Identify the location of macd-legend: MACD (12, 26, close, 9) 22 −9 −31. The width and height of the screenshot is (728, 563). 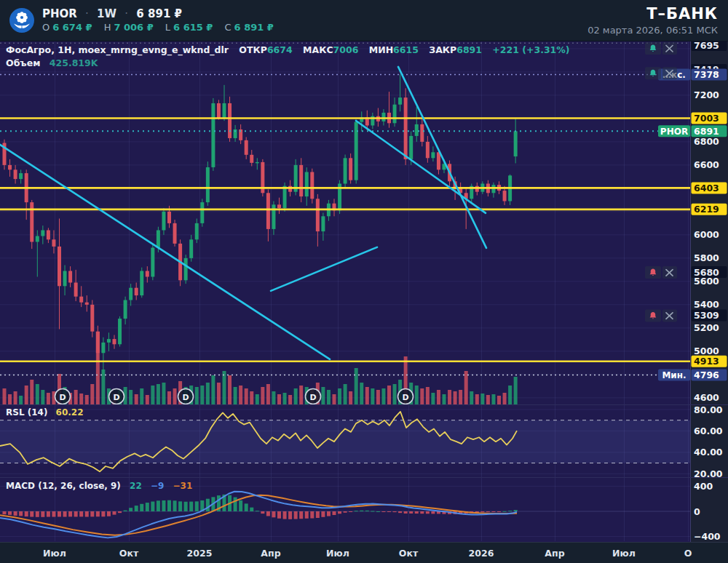
(99, 486).